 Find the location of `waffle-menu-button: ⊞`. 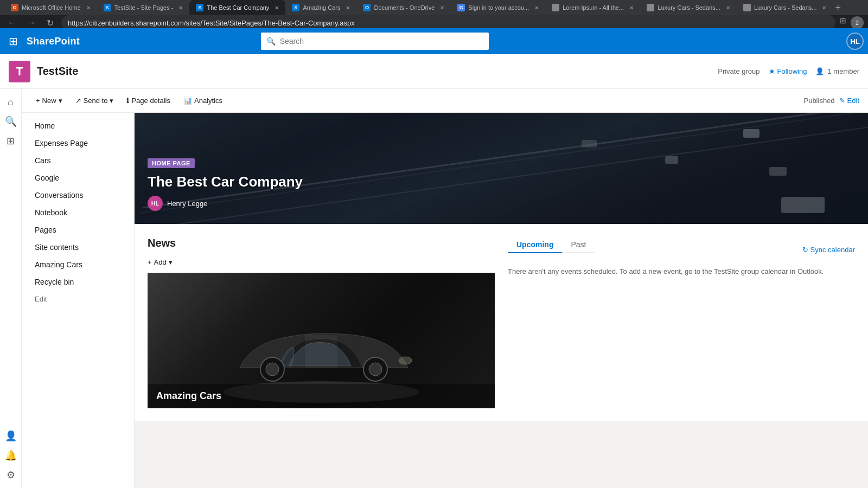

waffle-menu-button: ⊞ is located at coordinates (13, 41).